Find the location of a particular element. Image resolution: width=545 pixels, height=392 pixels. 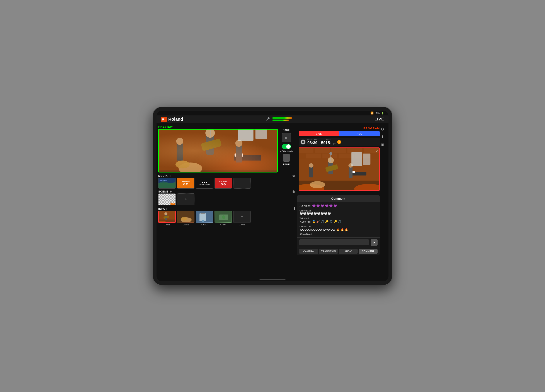

side-icons: ⚙ ⬆ ⊞ is located at coordinates (382, 159).